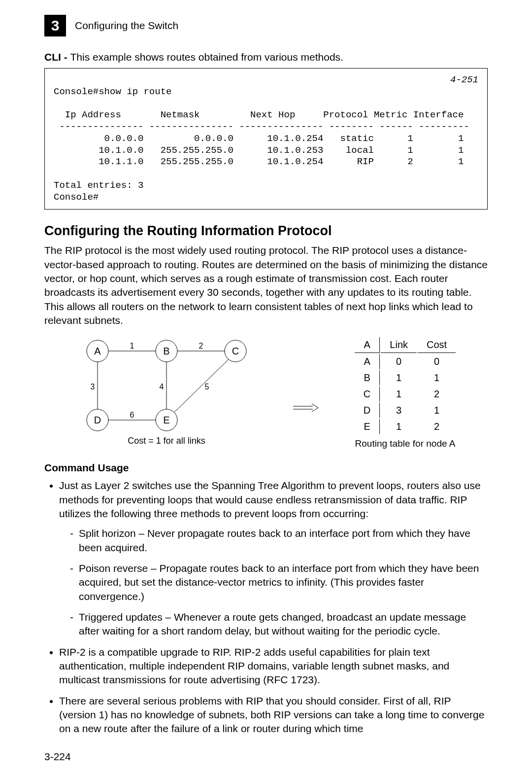  I want to click on command-usage-heading: Command Usage, so click(266, 468).